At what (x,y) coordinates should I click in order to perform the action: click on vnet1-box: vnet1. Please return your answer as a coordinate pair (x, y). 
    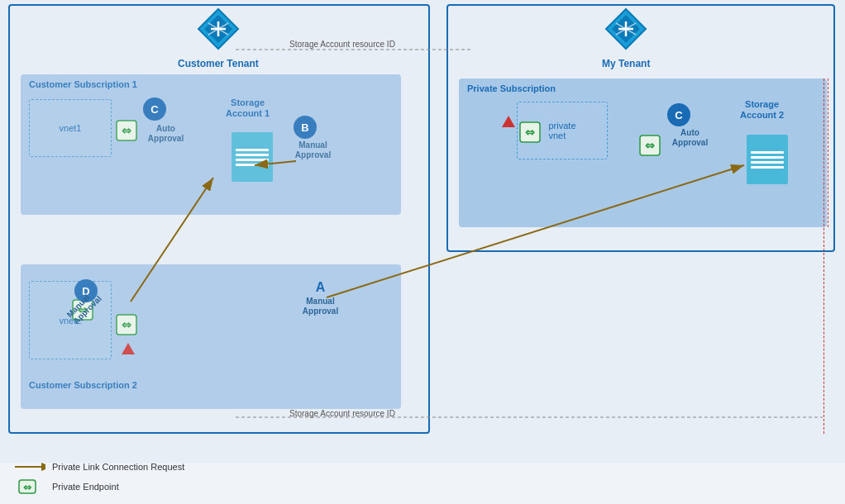
    Looking at the image, I should click on (70, 128).